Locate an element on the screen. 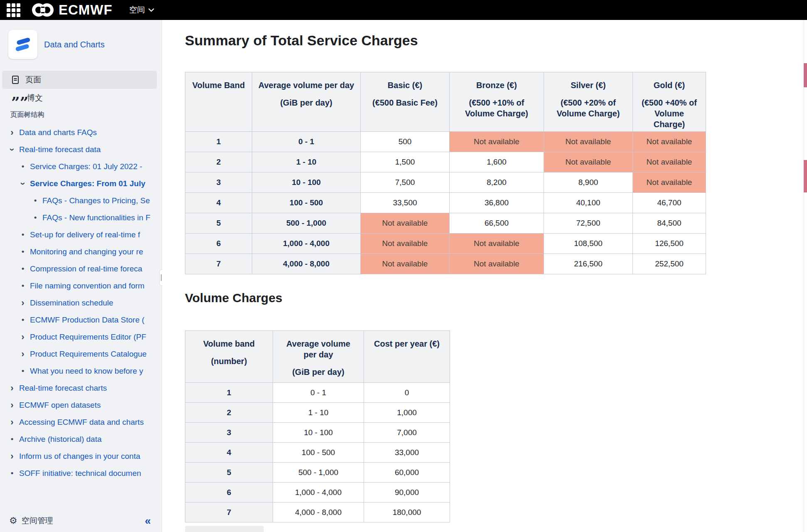  sidebar-item-accessing-data: ›Accessing ECMWF data and charts is located at coordinates (81, 422).